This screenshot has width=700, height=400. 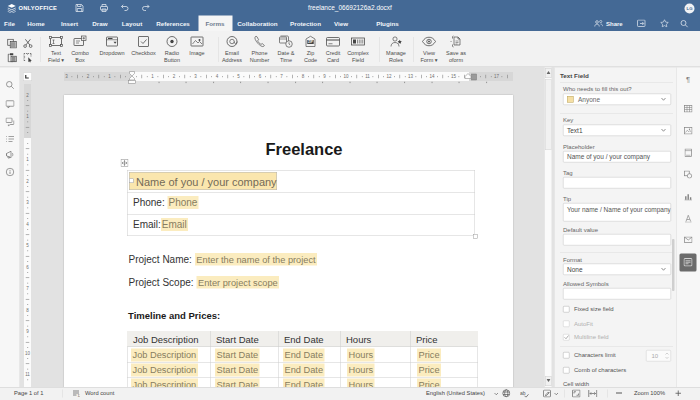 I want to click on svg-text: 12, so click(x=389, y=76).